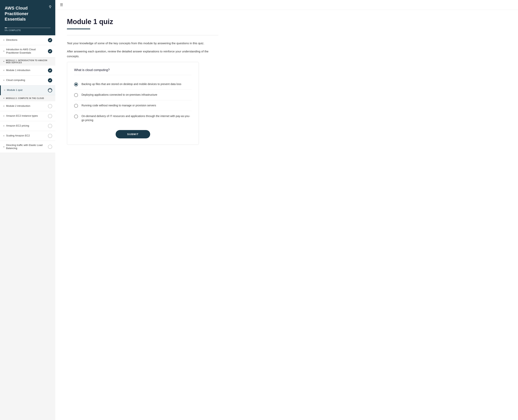 The image size is (518, 420). What do you see at coordinates (6, 28) in the screenshot?
I see `progress-bar-fill` at bounding box center [6, 28].